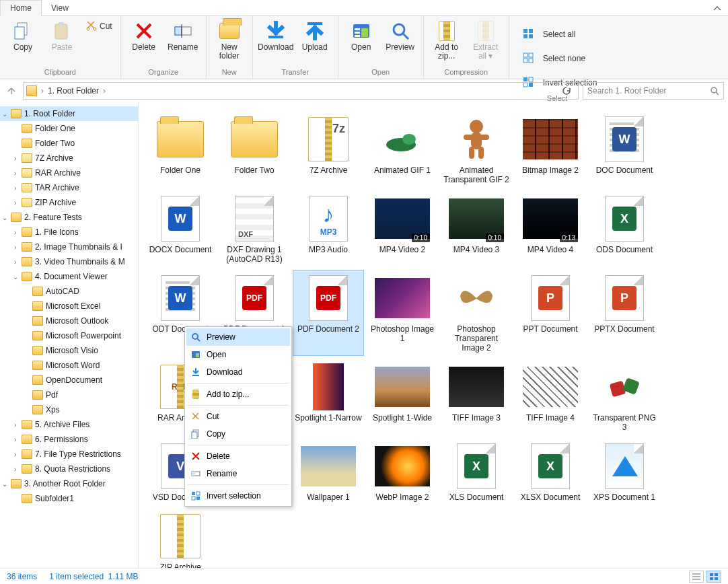 The width and height of the screenshot is (728, 584). I want to click on open-button: Open, so click(361, 35).